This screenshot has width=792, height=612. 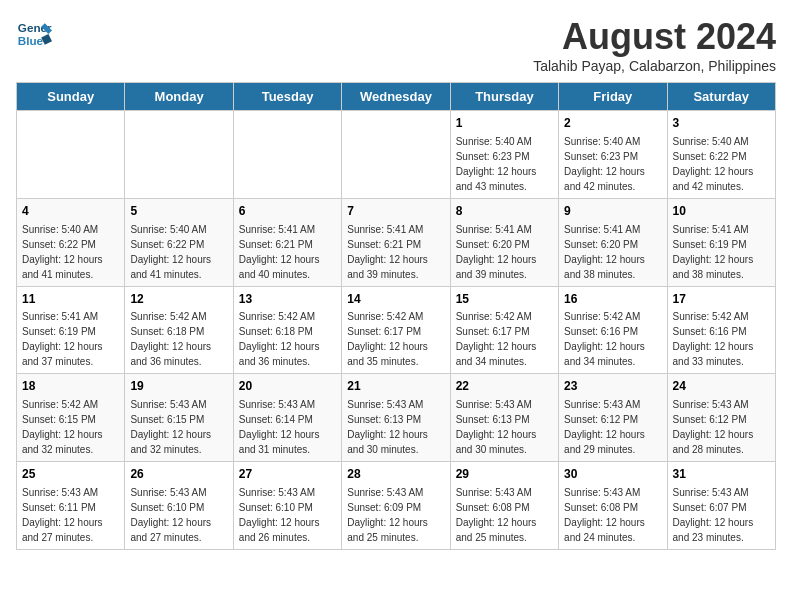 What do you see at coordinates (287, 97) in the screenshot?
I see `day-header-tuesday: Tuesday` at bounding box center [287, 97].